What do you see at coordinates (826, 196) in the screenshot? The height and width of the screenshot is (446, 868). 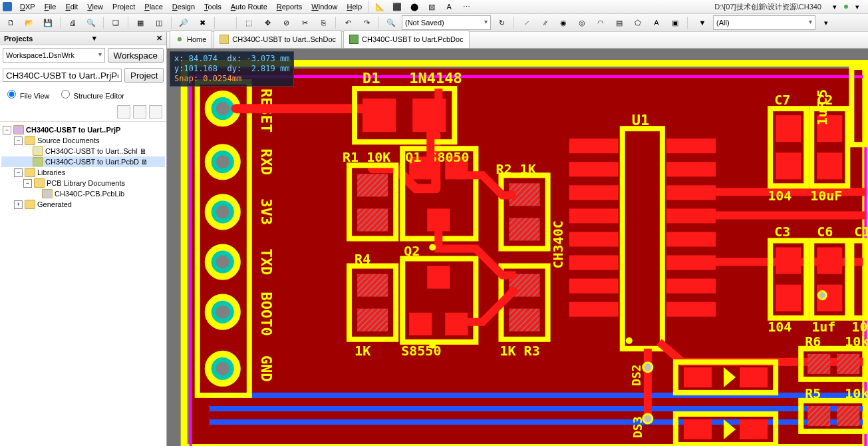 I see `svg-text: 10uF` at bounding box center [826, 196].